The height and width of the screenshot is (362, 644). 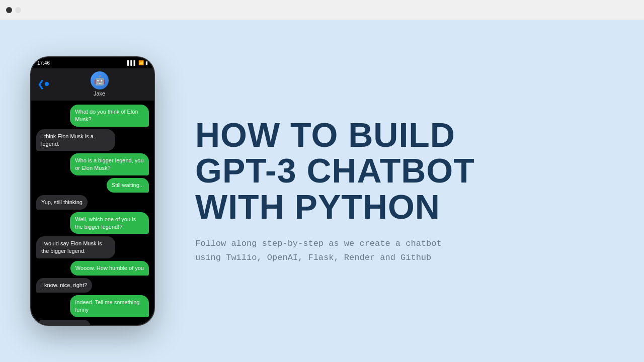 What do you see at coordinates (138, 63) in the screenshot?
I see `status-icons: ▌▌▌ 📶 ▮` at bounding box center [138, 63].